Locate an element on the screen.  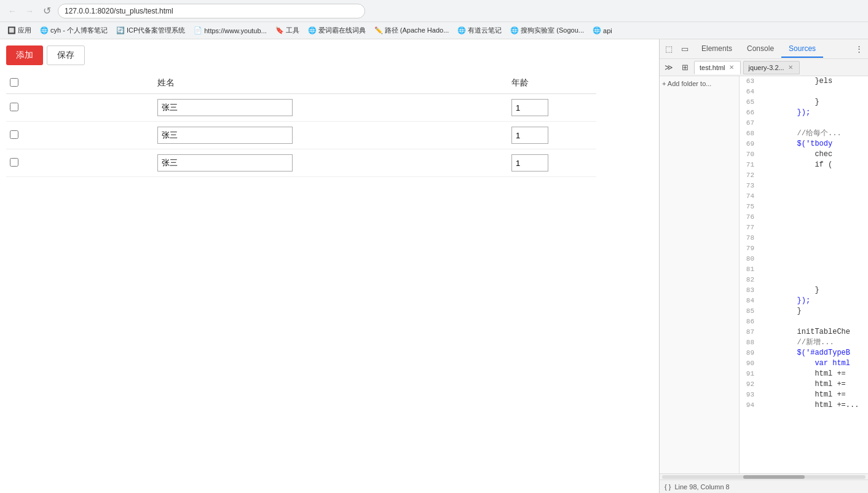
devtools-inspect-btn: ⬚ is located at coordinates (669, 49).